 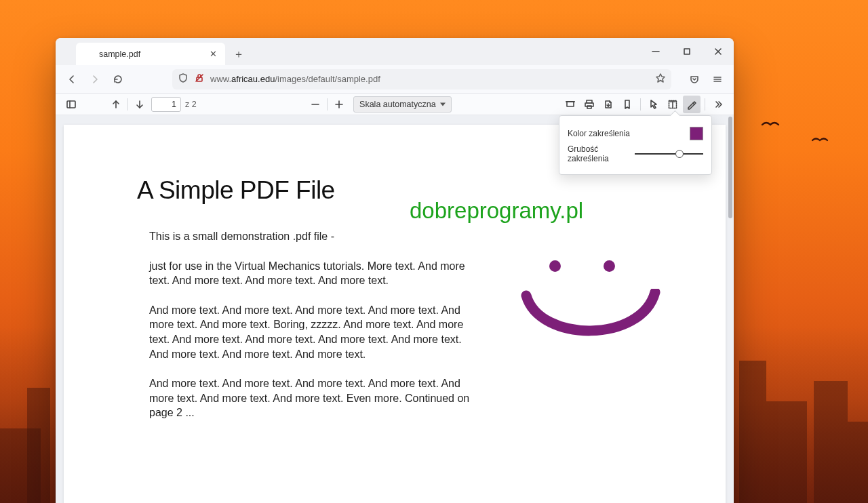 I want to click on cursor-tool-icon, so click(x=654, y=104).